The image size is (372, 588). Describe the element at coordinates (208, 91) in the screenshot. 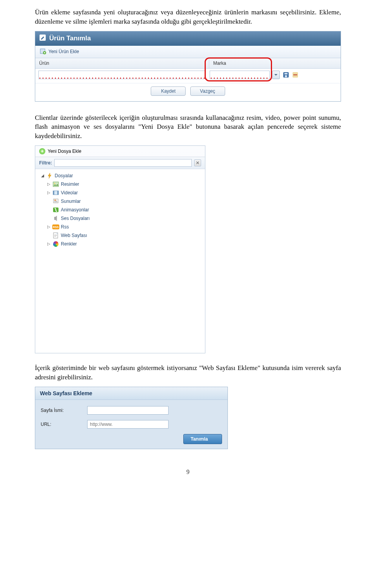

I see `cancel-button: Vazgeç` at that location.